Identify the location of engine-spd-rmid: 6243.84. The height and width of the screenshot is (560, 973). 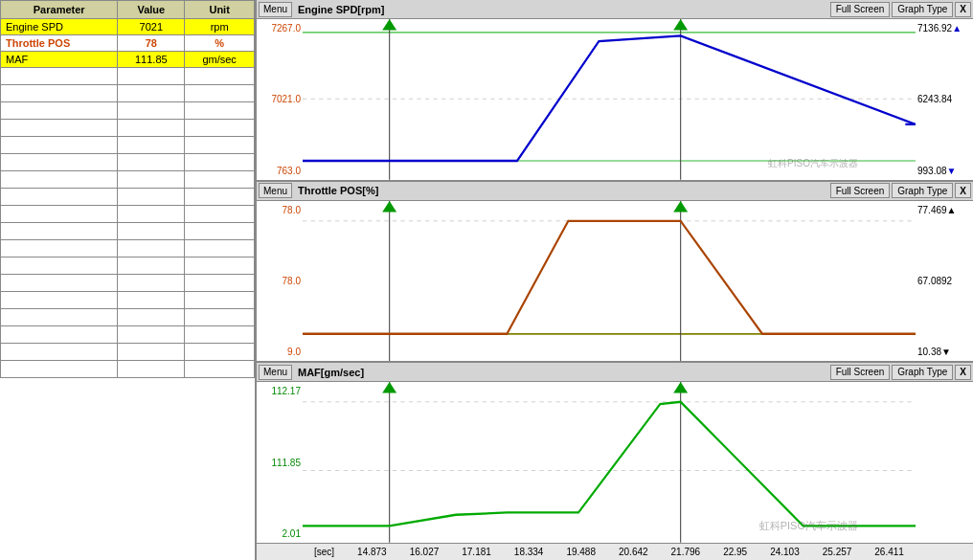
(944, 100).